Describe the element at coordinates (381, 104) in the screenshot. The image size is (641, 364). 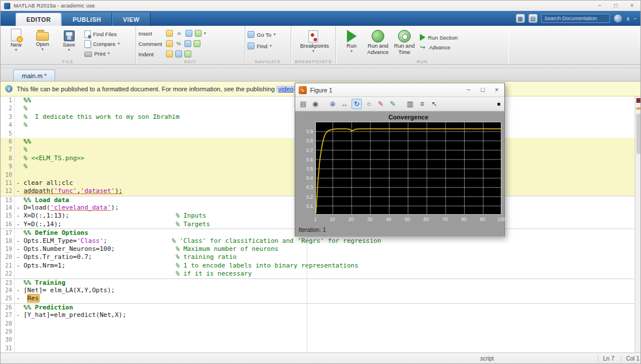
I see `brush-icon: ✎` at that location.